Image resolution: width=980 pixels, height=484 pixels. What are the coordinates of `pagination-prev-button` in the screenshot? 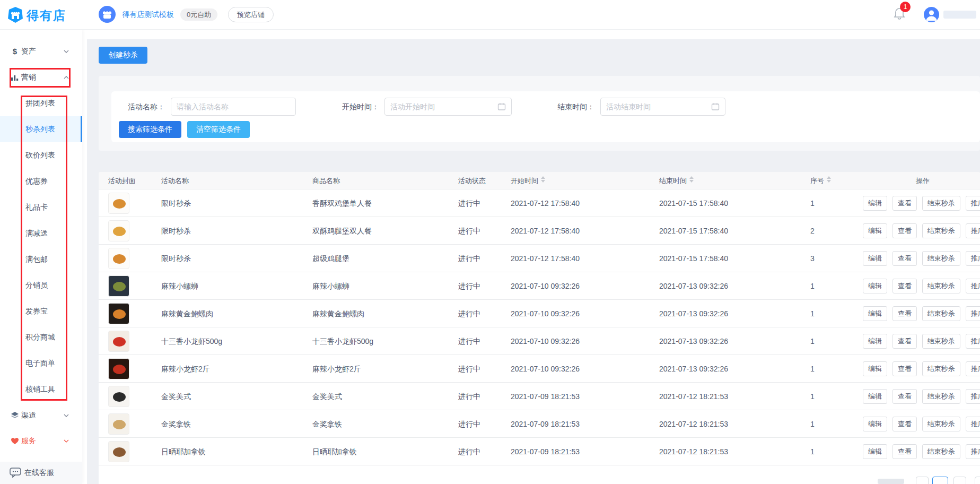 It's located at (922, 480).